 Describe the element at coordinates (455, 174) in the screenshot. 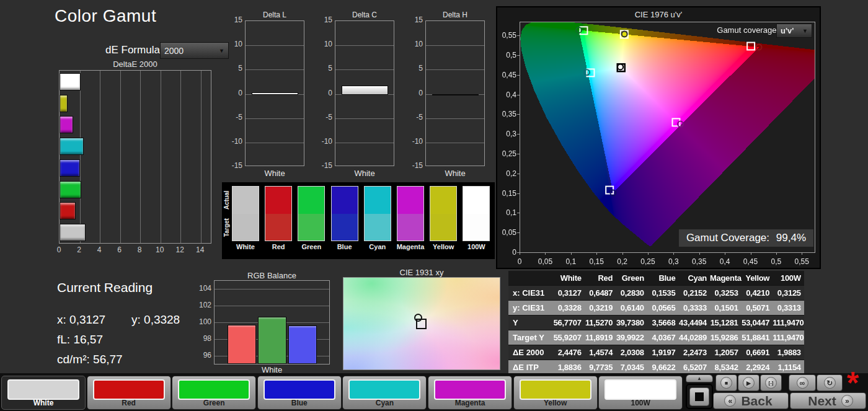

I see `delta-x-label: White` at that location.